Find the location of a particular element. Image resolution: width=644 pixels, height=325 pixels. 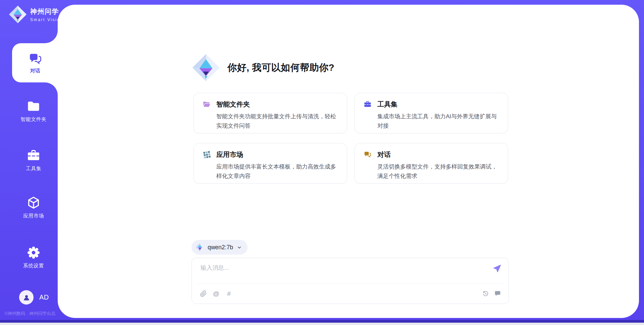

composer: @ # is located at coordinates (350, 281).